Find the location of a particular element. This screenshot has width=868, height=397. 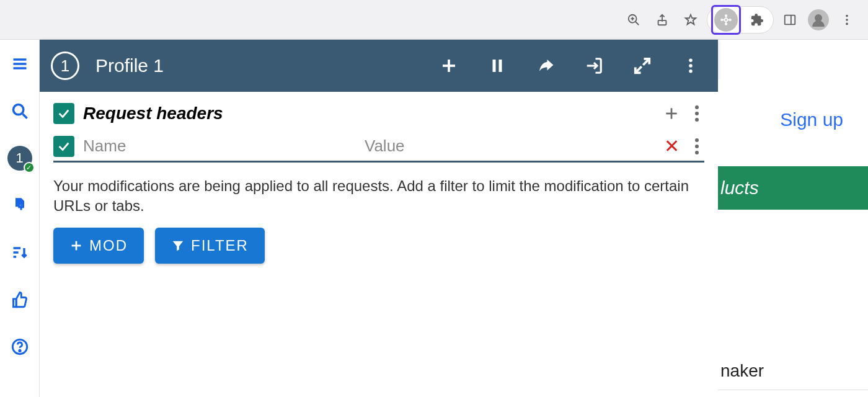

profile-number-text: 1 is located at coordinates (65, 66).